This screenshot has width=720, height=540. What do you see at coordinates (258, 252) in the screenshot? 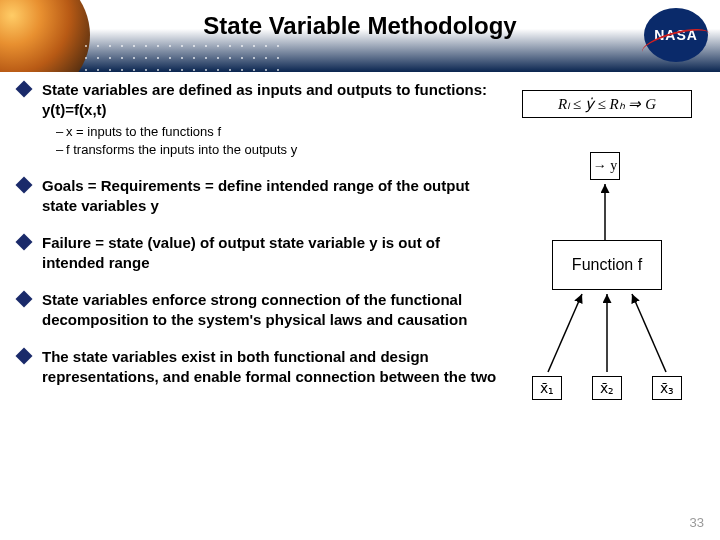
I see `bullet-item: Failure = state (value) of output state …` at bounding box center [258, 252].